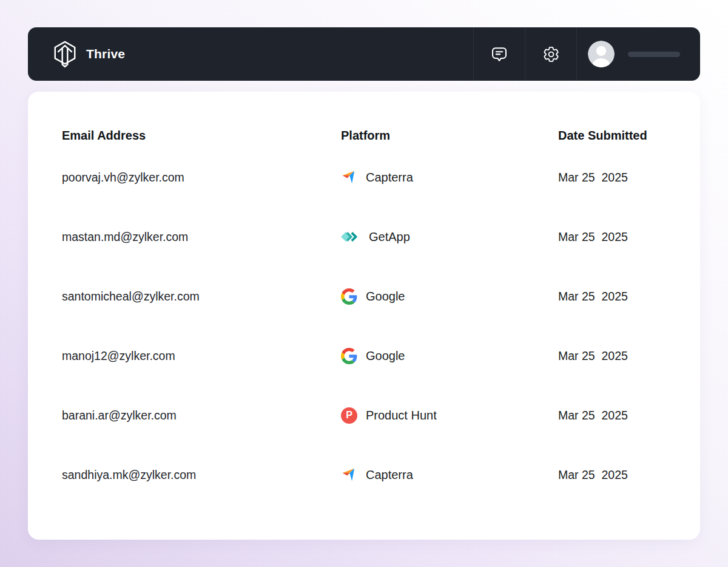  I want to click on platform-value: GetApp, so click(450, 237).